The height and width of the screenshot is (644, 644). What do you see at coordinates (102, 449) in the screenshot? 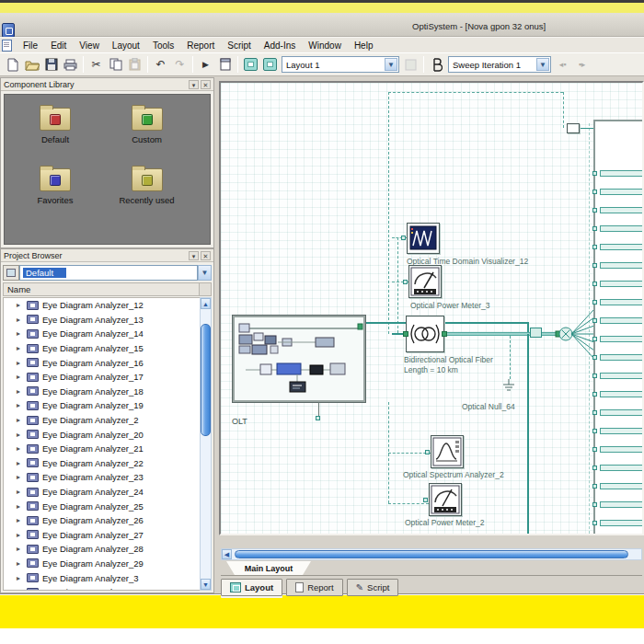
I see `tree-item: ▸Eye Diagram Analyzer_21` at bounding box center [102, 449].